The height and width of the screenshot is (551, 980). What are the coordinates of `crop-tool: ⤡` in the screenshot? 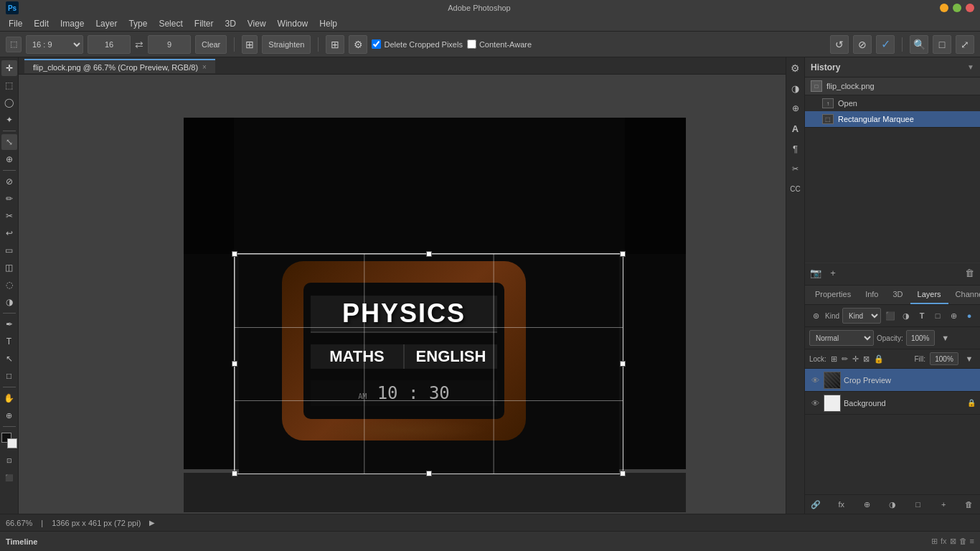 It's located at (9, 142).